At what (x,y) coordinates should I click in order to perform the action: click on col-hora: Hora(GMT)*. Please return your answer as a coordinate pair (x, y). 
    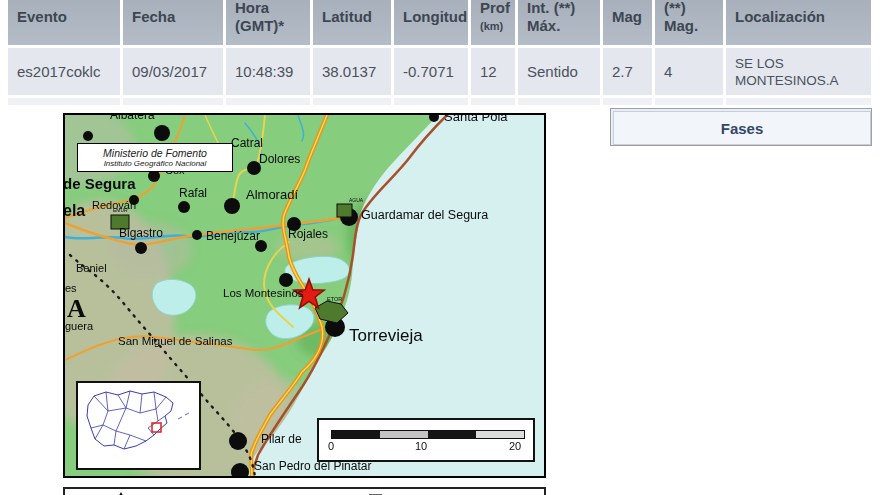
    Looking at the image, I should click on (268, 22).